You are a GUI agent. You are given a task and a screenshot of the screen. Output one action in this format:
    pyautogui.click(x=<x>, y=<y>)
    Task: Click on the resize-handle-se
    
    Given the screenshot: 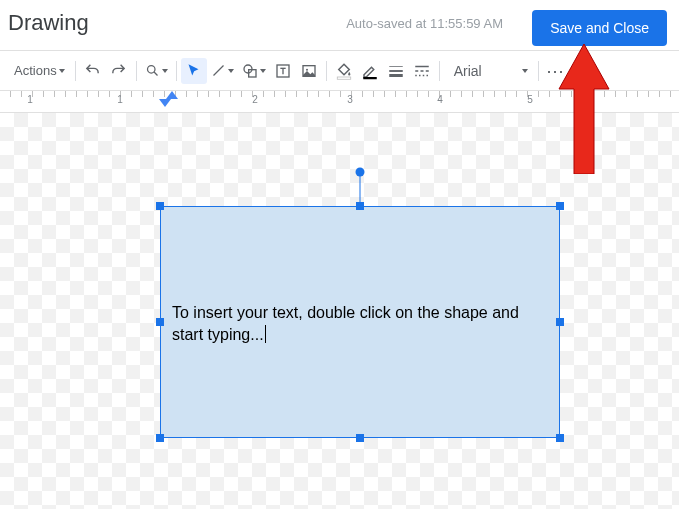 What is the action you would take?
    pyautogui.click(x=560, y=438)
    